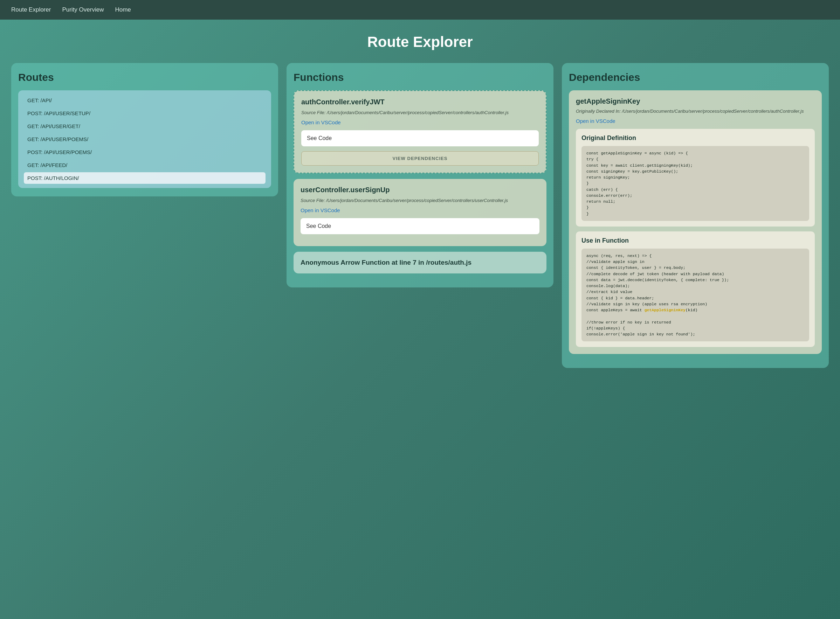 The width and height of the screenshot is (840, 619). Describe the element at coordinates (420, 123) in the screenshot. I see `open-vscode-link-0: Open in VSCode` at that location.